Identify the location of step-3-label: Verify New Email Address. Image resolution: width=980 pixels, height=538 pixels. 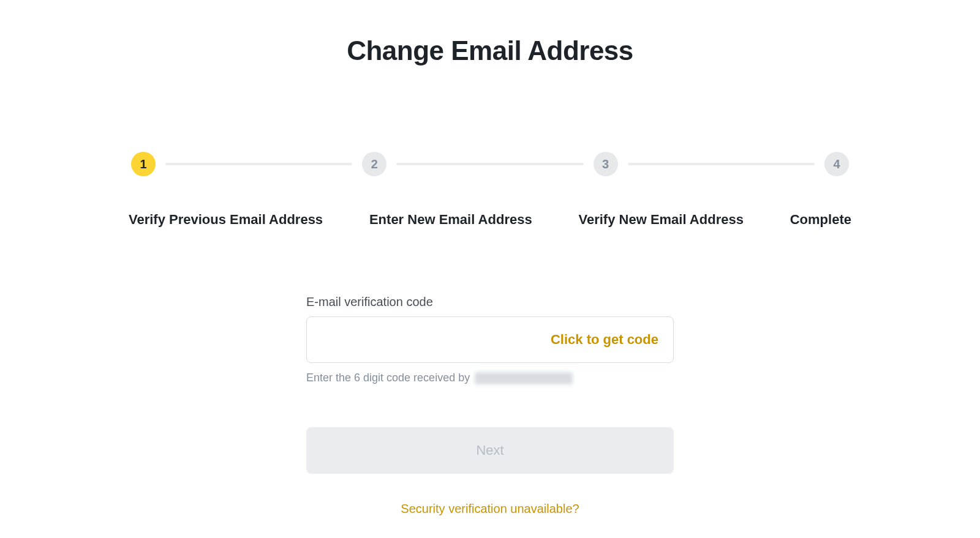
(660, 220).